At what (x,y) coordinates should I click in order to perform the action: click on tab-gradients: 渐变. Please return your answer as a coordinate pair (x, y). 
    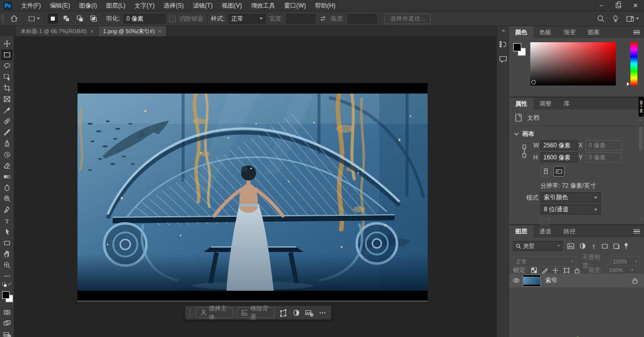
    Looking at the image, I should click on (570, 32).